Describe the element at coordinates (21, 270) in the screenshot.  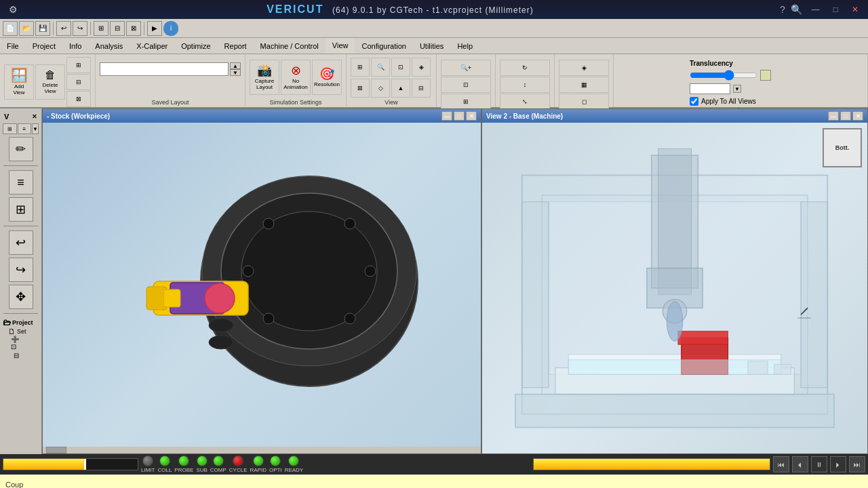
I see `tool-rotate-cw: ↪` at that location.